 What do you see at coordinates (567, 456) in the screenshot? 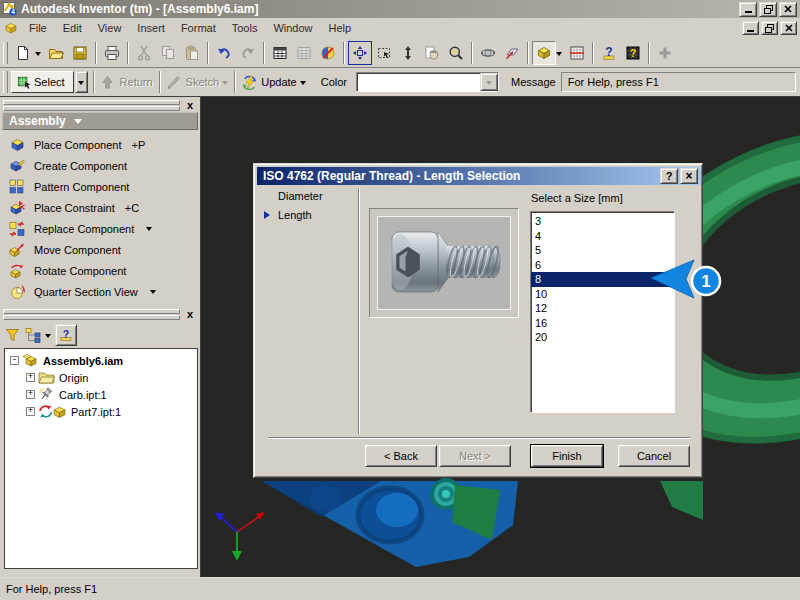
I see `finish-button: Finish` at bounding box center [567, 456].